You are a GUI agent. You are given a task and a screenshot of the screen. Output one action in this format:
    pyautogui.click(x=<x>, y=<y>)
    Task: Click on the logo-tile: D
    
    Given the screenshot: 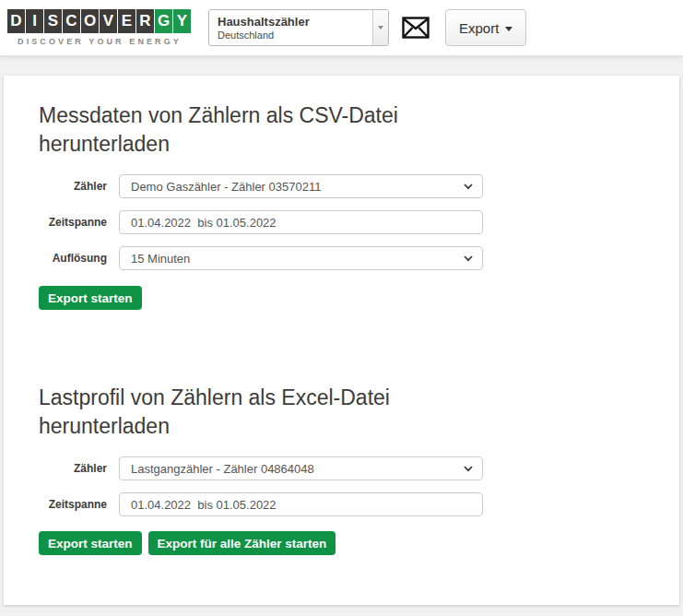 What is the action you would take?
    pyautogui.click(x=17, y=21)
    